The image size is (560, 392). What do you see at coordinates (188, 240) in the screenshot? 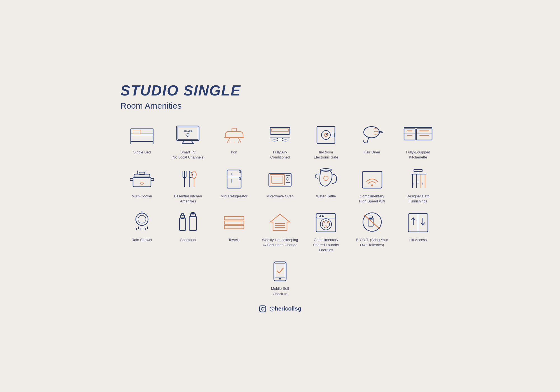
I see `shampoo-label: Shampoo` at bounding box center [188, 240].